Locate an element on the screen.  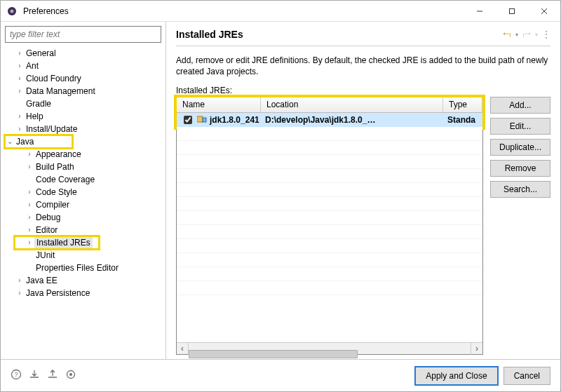
column-location: Location is located at coordinates (352, 105).